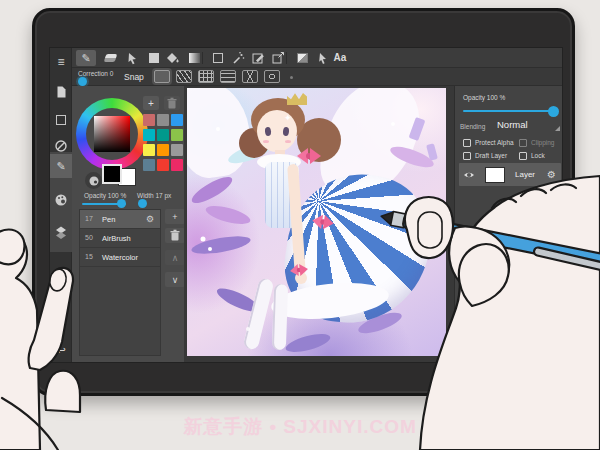  Describe the element at coordinates (61, 92) in the screenshot. I see `new-canvas-button` at that location.